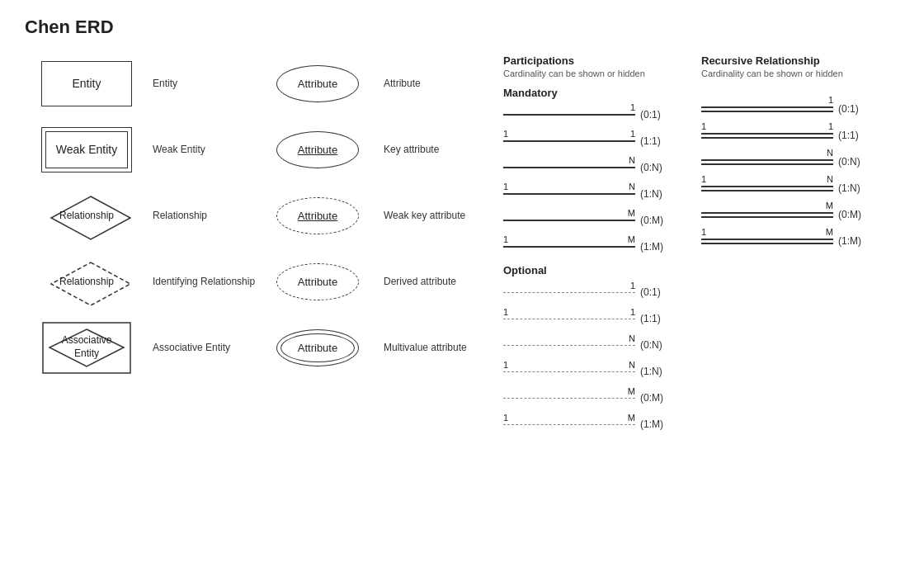 This screenshot has height=586, width=924. Describe the element at coordinates (704, 232) in the screenshot. I see `rnum-left-1m: 1` at that location.